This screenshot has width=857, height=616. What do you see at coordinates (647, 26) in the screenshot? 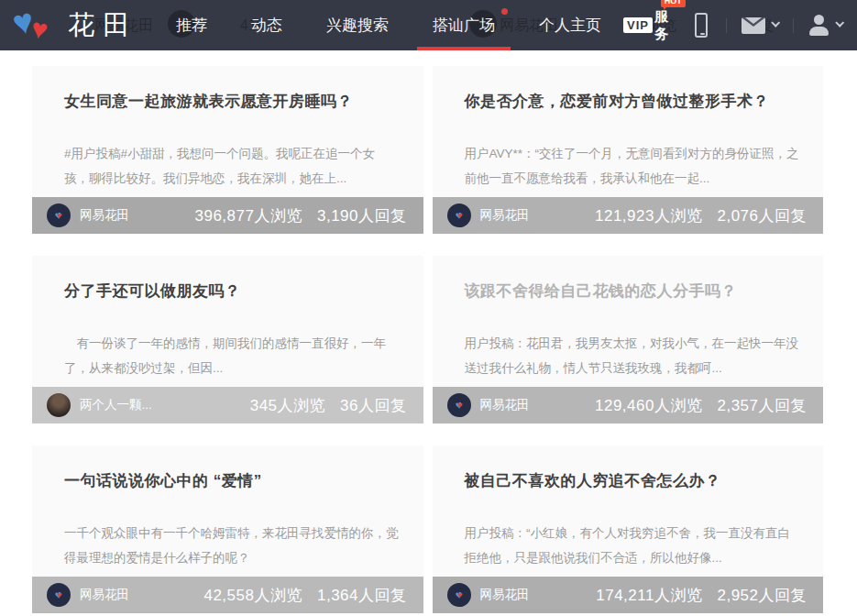
I see `vip-service-button: HOT VIP 服务` at bounding box center [647, 26].